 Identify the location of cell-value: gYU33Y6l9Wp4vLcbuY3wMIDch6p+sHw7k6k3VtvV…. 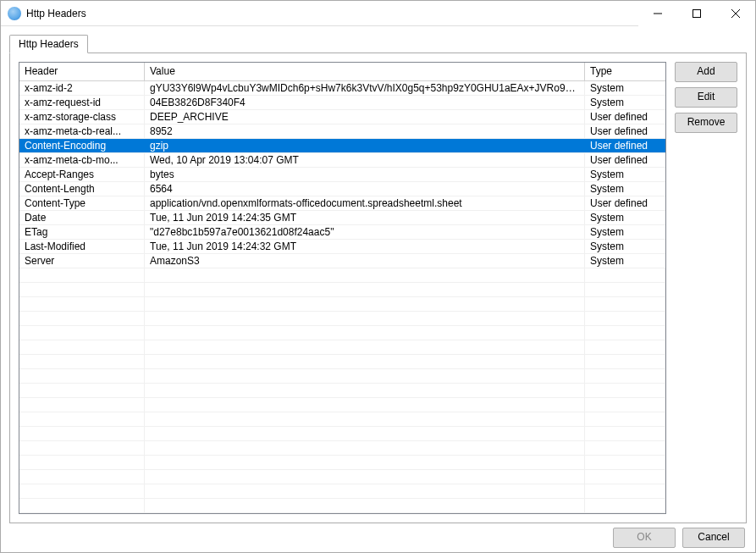
(365, 88).